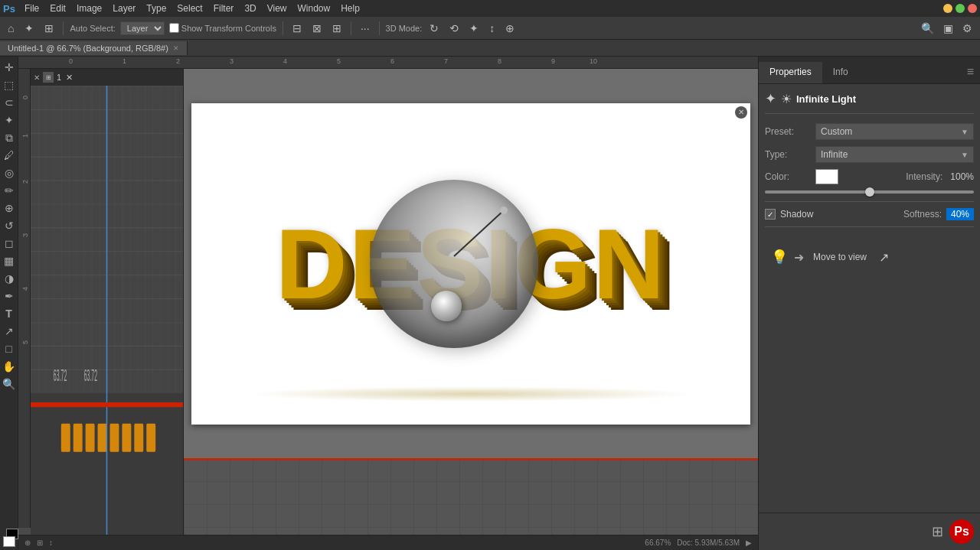 This screenshot has height=550, width=980. Describe the element at coordinates (250, 8) in the screenshot. I see `menu-3d: 3D` at that location.